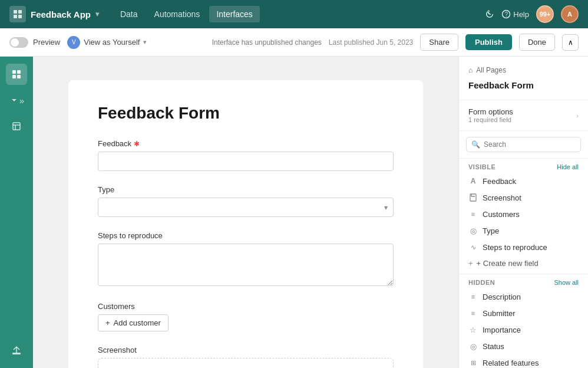 The width and height of the screenshot is (588, 368). What do you see at coordinates (494, 347) in the screenshot?
I see `hidden-field-status-label: Status` at bounding box center [494, 347].